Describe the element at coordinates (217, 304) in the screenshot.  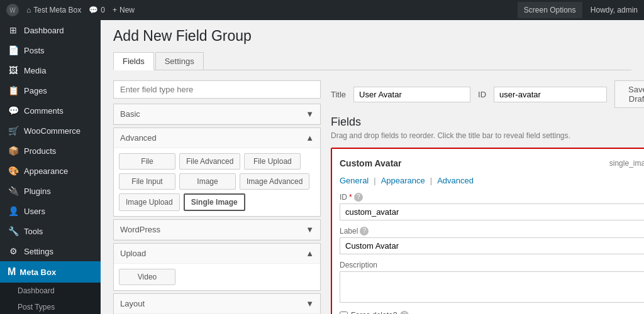
I see `field-section-header-layout: Layout▼` at that location.